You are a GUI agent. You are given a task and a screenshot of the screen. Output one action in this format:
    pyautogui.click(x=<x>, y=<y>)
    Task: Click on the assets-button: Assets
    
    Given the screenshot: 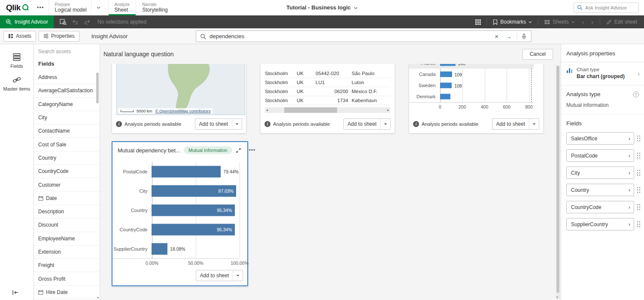 What is the action you would take?
    pyautogui.click(x=20, y=36)
    